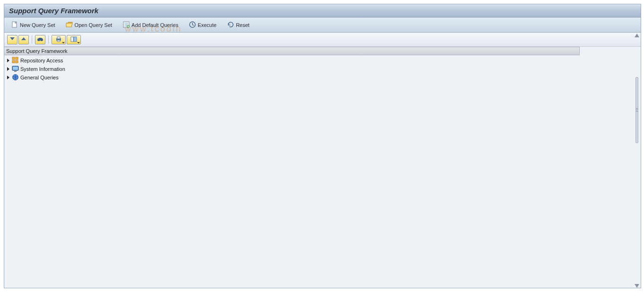  Describe the element at coordinates (292, 51) in the screenshot. I see `tree-header: Support Query Framework` at that location.